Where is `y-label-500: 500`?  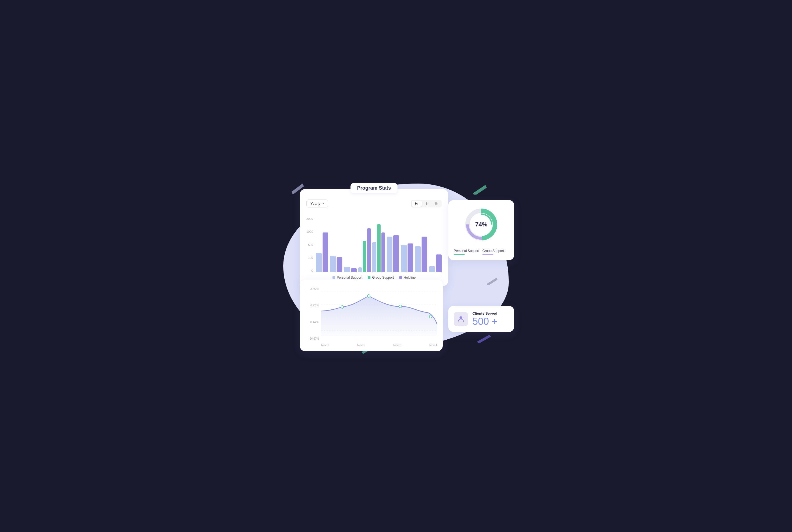 y-label-500: 500 is located at coordinates (310, 245).